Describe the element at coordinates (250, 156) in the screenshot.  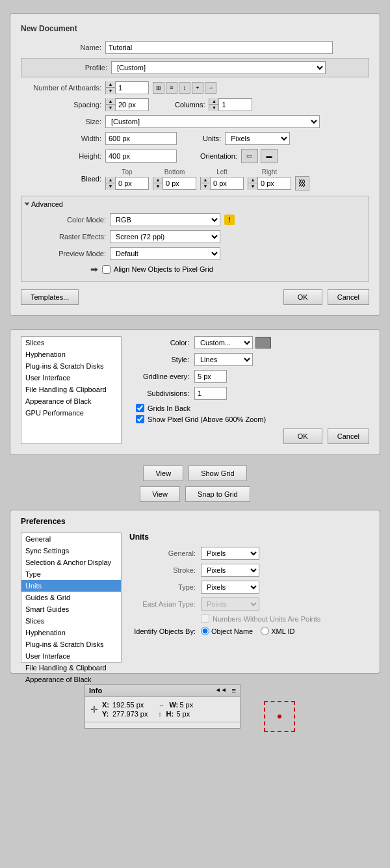
I see `portrait-btn: ▭` at that location.